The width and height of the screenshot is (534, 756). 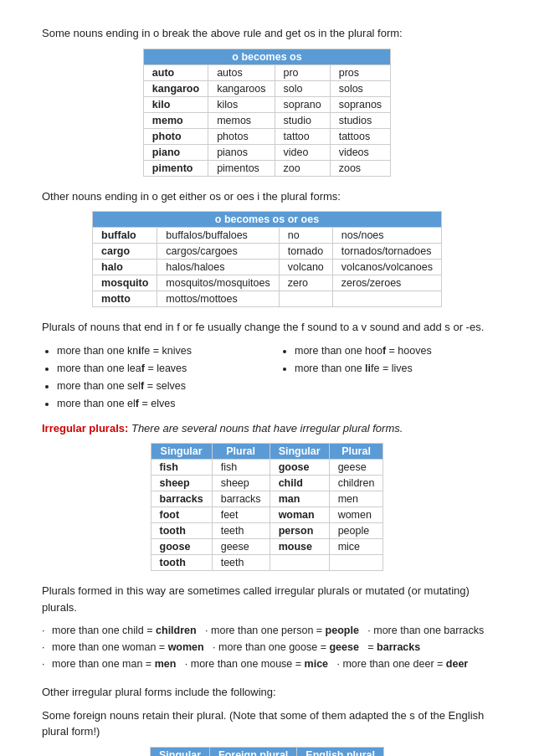 What do you see at coordinates (267, 647) in the screenshot?
I see `dotlist: more than one child = children · more th…` at bounding box center [267, 647].